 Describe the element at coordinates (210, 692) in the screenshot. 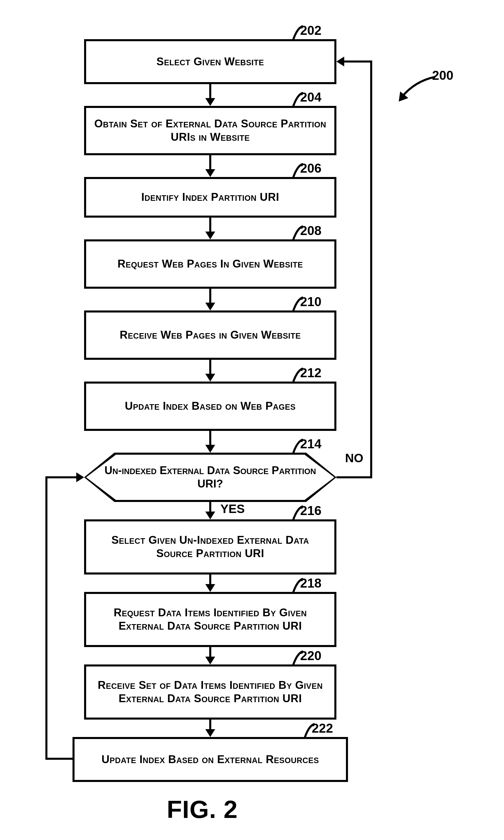

I see `step-box-220: Receive Set of Data Items Identified By …` at that location.